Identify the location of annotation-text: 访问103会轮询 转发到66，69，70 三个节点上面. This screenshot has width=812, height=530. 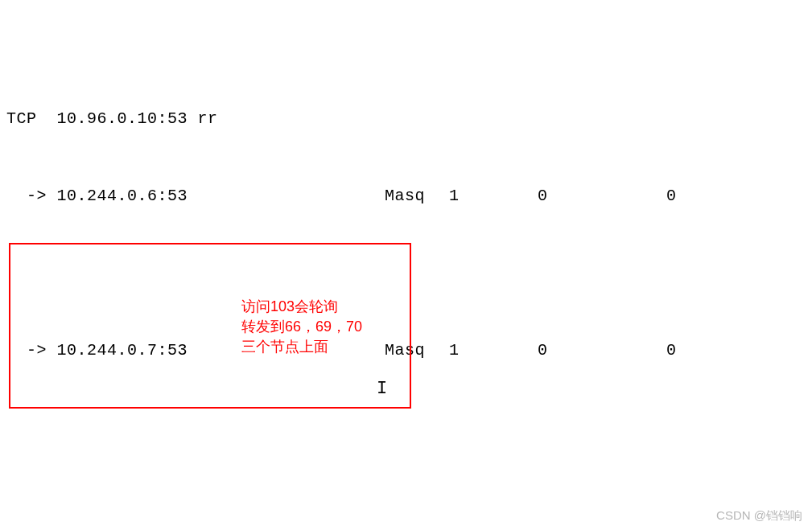
(318, 327).